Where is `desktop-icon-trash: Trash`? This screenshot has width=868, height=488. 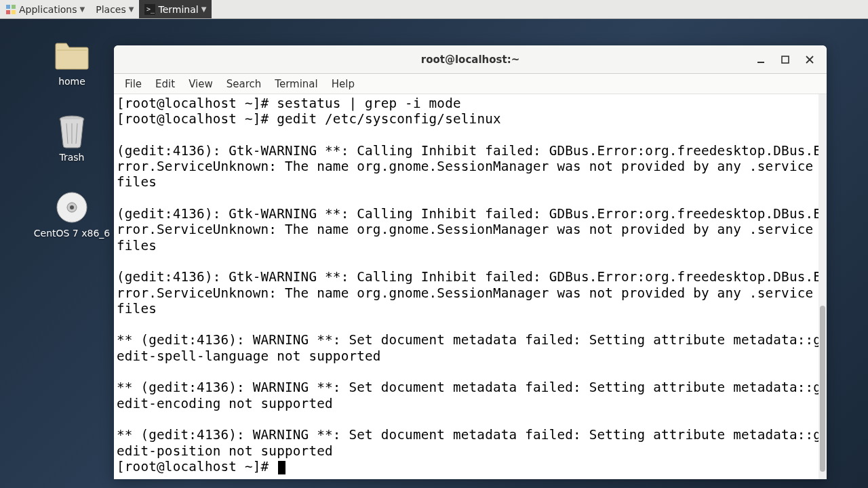
desktop-icon-trash: Trash is located at coordinates (72, 138).